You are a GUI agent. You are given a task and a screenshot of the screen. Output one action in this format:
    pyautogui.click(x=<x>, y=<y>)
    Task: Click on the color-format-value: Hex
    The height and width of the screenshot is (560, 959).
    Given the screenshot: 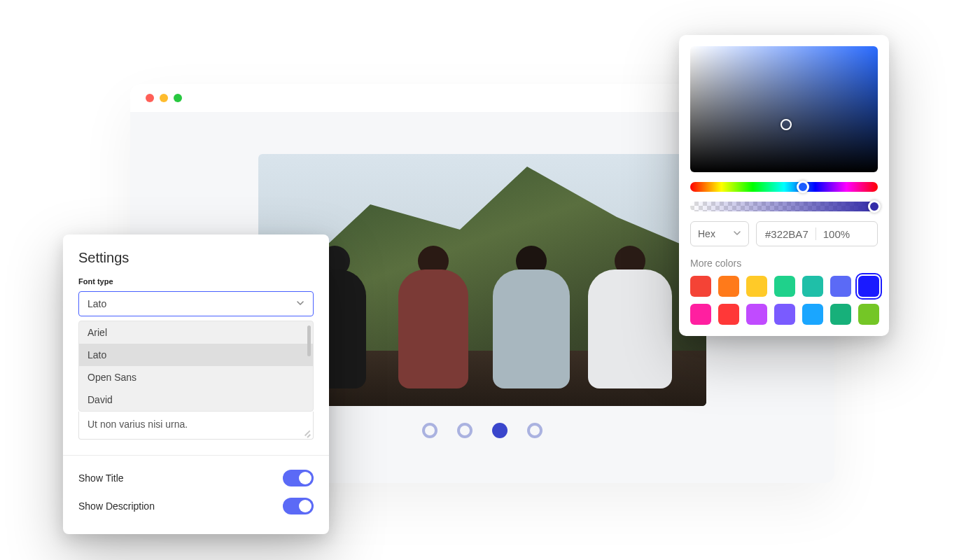 What is the action you would take?
    pyautogui.click(x=707, y=234)
    